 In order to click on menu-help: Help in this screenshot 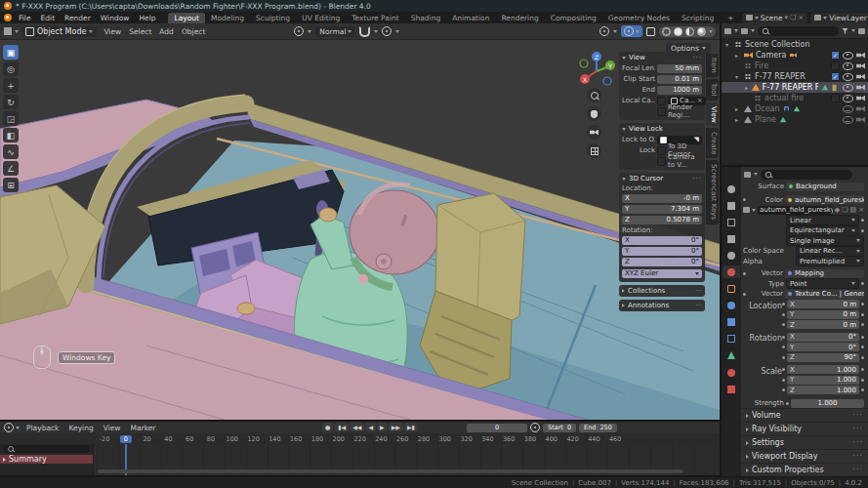, I will do `click(146, 18)`.